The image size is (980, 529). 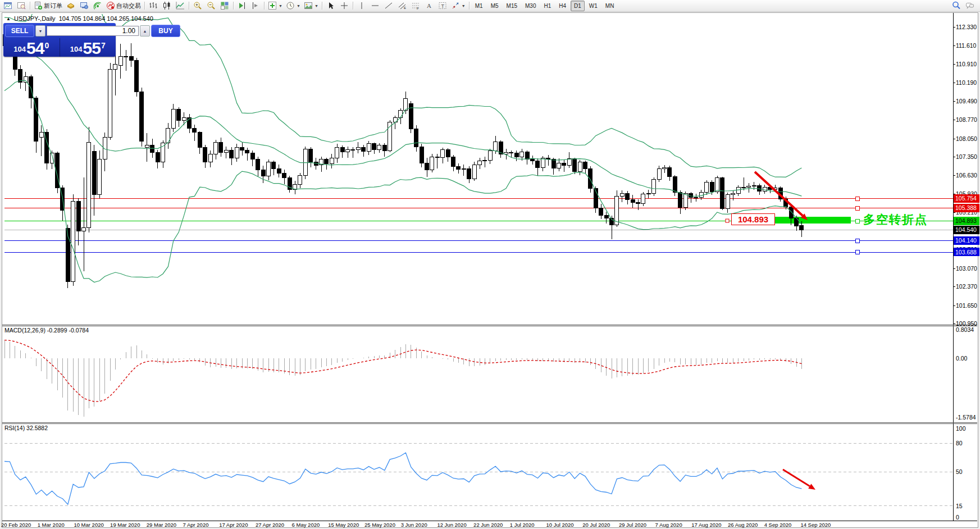 What do you see at coordinates (311, 6) in the screenshot?
I see `templates-icon: ▼` at bounding box center [311, 6].